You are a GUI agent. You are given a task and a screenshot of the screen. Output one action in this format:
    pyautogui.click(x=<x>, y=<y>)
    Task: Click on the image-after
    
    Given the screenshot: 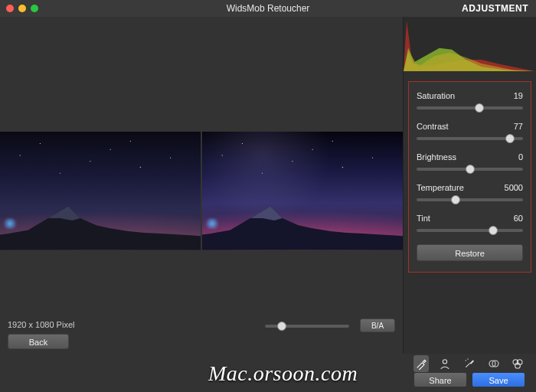 What is the action you would take?
    pyautogui.click(x=302, y=191)
    